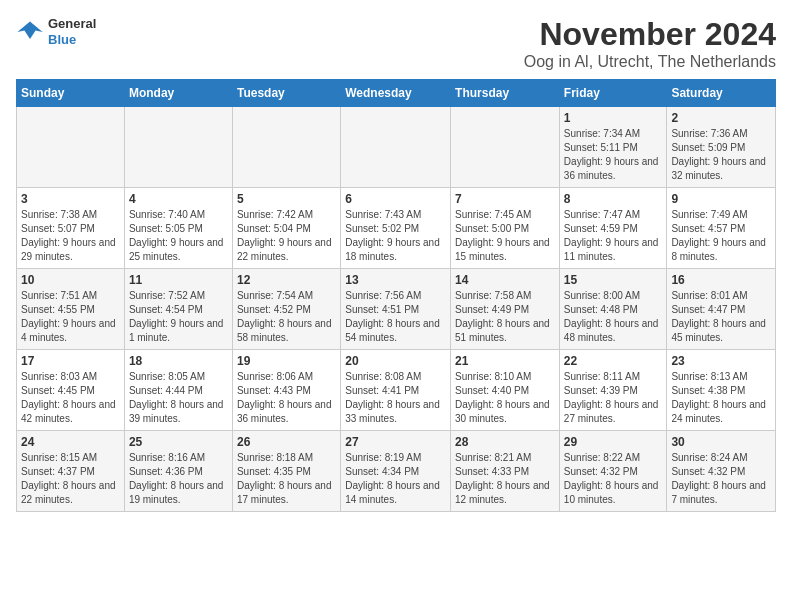 This screenshot has height=612, width=792. Describe the element at coordinates (614, 361) in the screenshot. I see `day-number: 22` at that location.